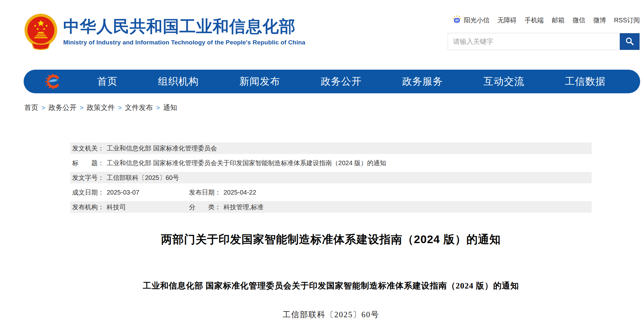  I want to click on meta-cell-written-date: 成文日期： 2025-03-07, so click(106, 192).